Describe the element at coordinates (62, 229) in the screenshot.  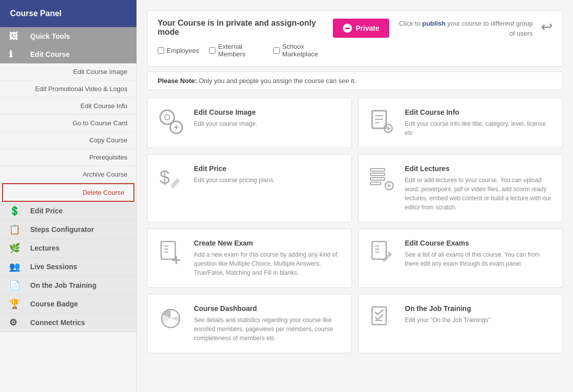
I see `steps-configurator-label: Steps Configurator` at that location.